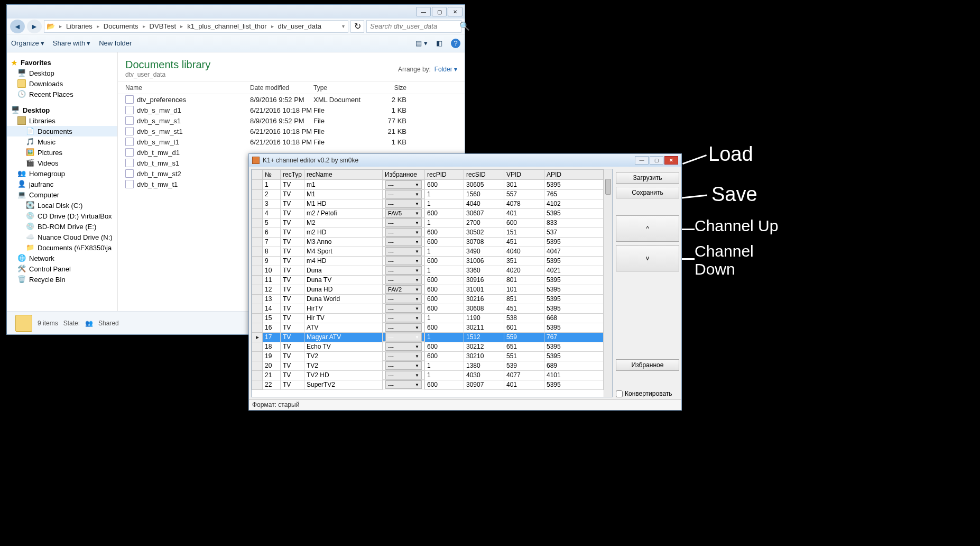  What do you see at coordinates (62, 248) in the screenshot?
I see `nav-docs: 📁Documents (\\FX8350\ja` at bounding box center [62, 248].